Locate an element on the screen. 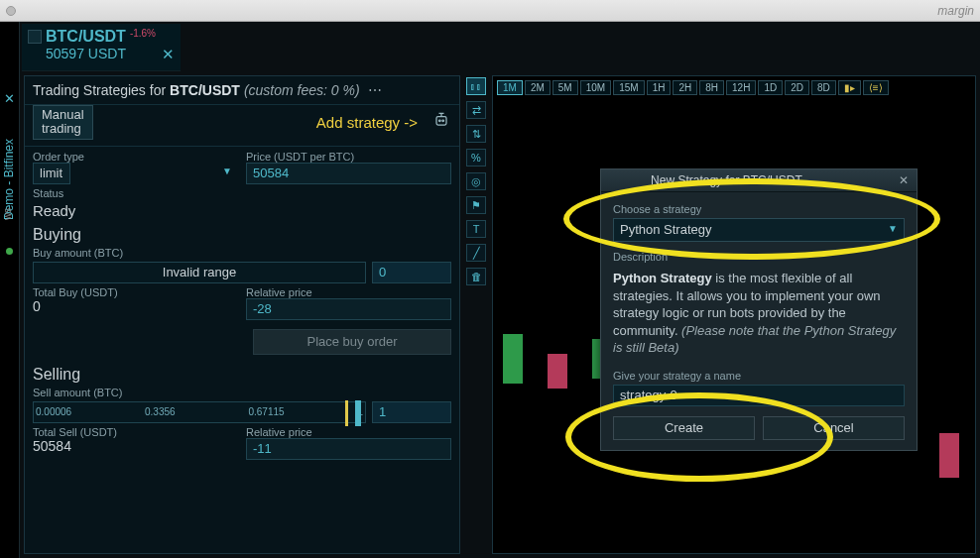 The image size is (980, 558). create-button: Create is located at coordinates (684, 428).